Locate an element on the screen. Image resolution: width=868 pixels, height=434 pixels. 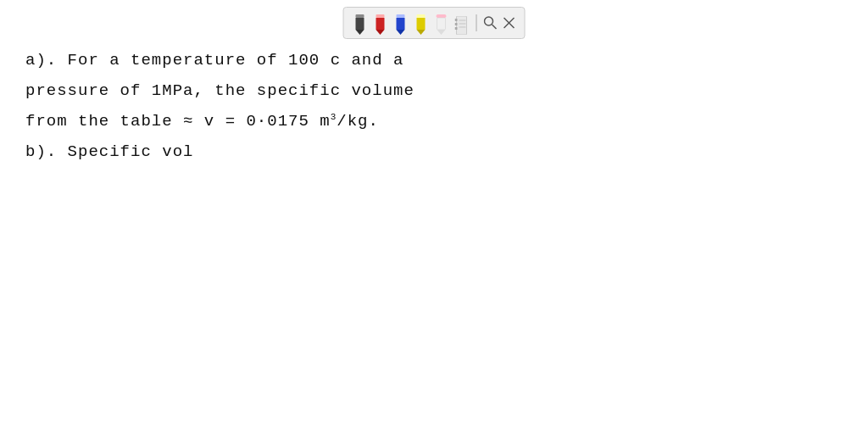
line-1-text: a). For a temperature of 100 c and a is located at coordinates (214, 60).